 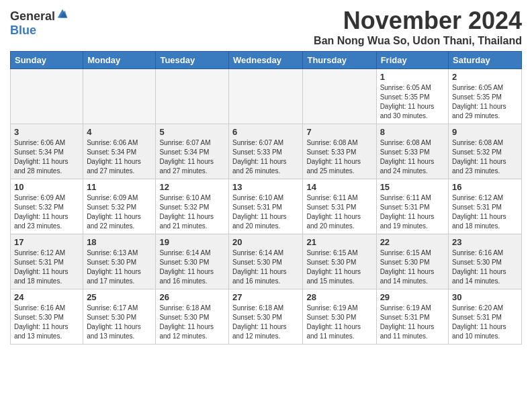 I want to click on calendar-day-cell: 7Sunrise: 6:08 AM Sunset: 5:33 PM Daylig…, so click(x=340, y=152).